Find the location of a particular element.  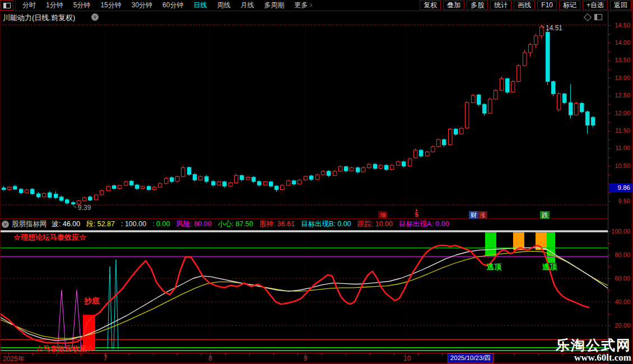

indicator-field: : 100.00 is located at coordinates (133, 224).